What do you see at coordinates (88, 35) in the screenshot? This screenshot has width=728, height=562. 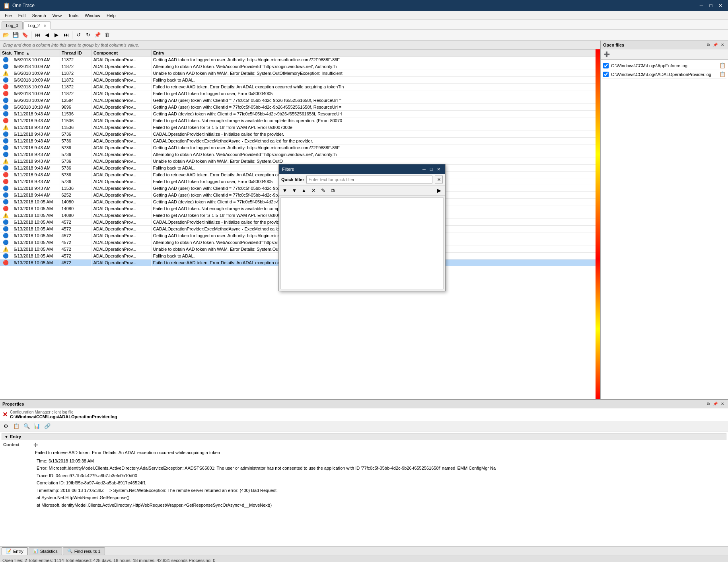 I see `toolbar-redo: ↻` at bounding box center [88, 35].